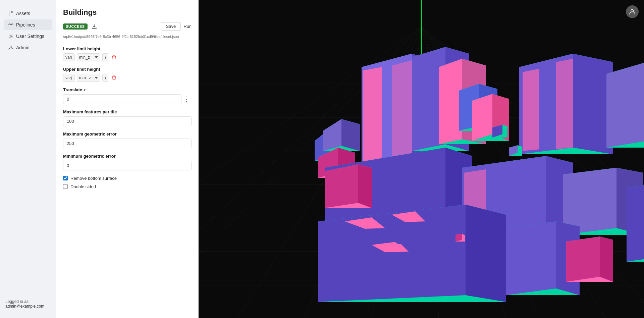 This screenshot has height=318, width=644. What do you see at coordinates (105, 57) in the screenshot?
I see `lower-limit-var-suffix: )` at bounding box center [105, 57].